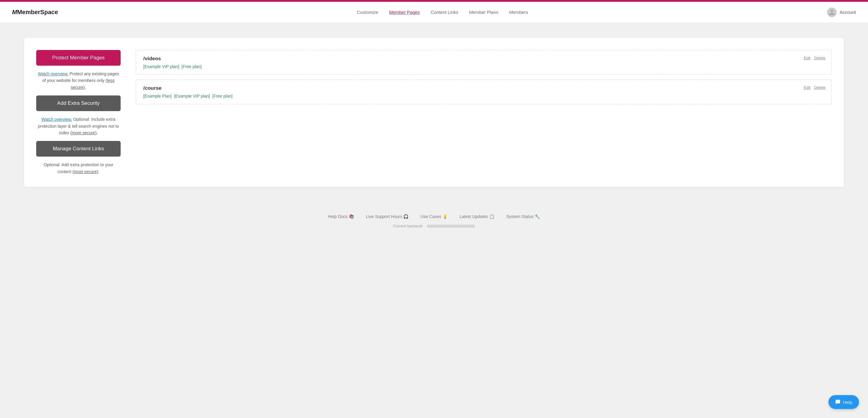 The width and height of the screenshot is (868, 418). What do you see at coordinates (442, 12) in the screenshot?
I see `main-nav: Customize Member Pages Content Links Mem…` at bounding box center [442, 12].